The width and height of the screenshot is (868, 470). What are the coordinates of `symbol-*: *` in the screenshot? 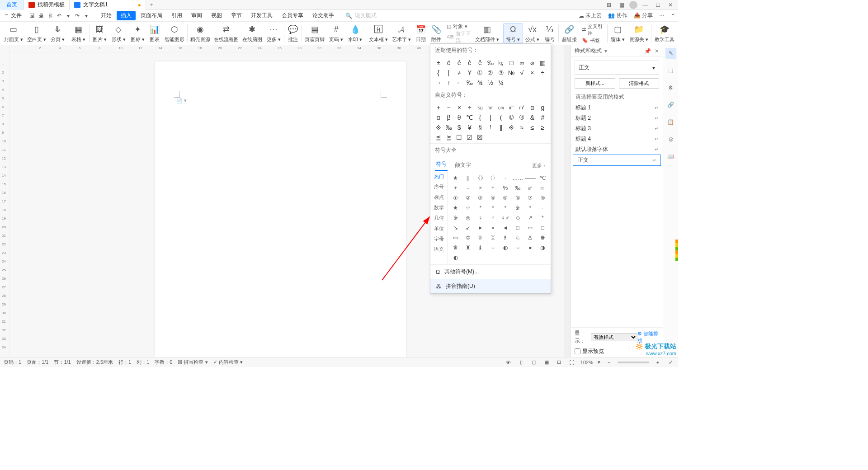 It's located at (543, 218).